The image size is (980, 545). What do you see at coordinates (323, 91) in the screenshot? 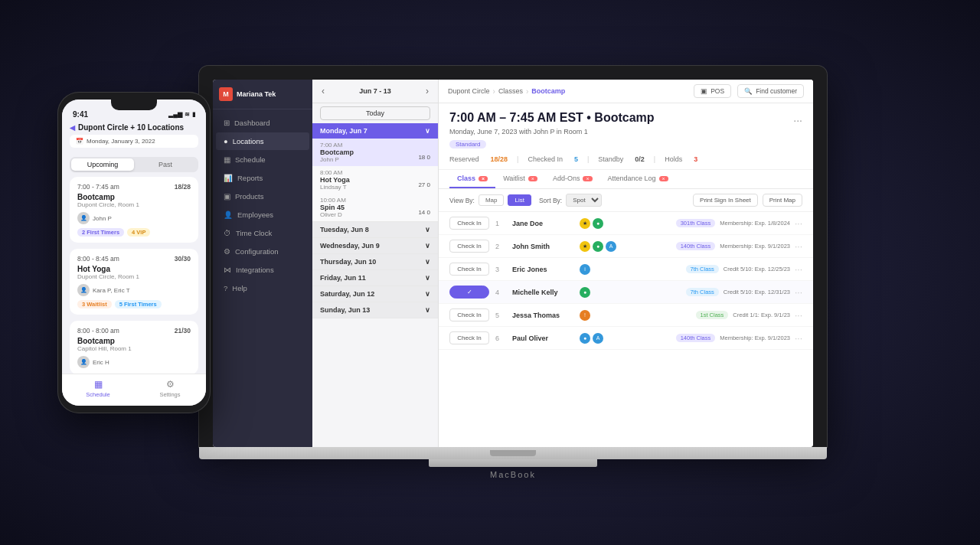
I see `cal-prev-btn: ‹` at bounding box center [323, 91].